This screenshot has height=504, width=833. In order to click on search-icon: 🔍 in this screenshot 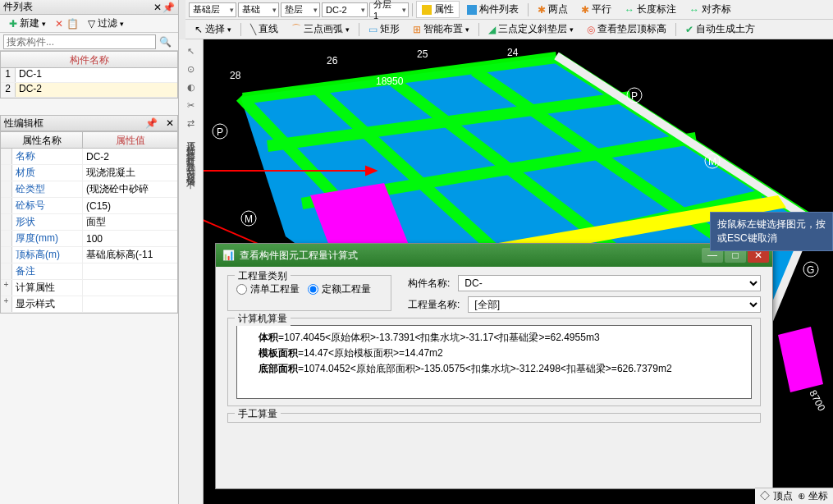, I will do `click(166, 42)`.